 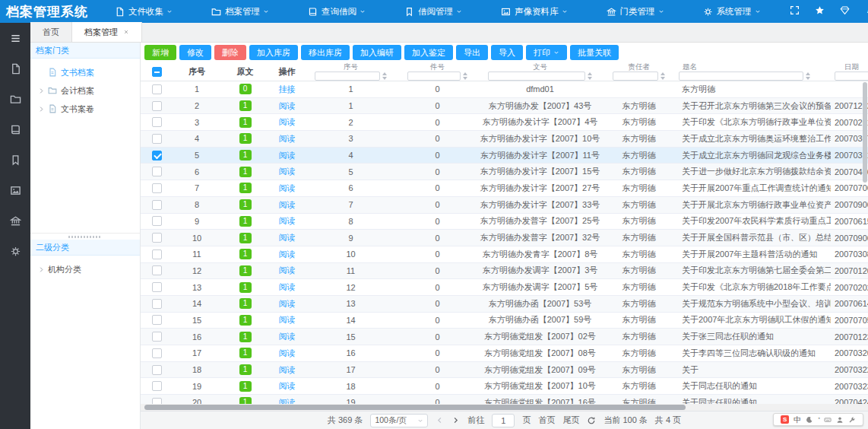 What do you see at coordinates (590, 76) in the screenshot?
I see `sort-control-wh` at bounding box center [590, 76].